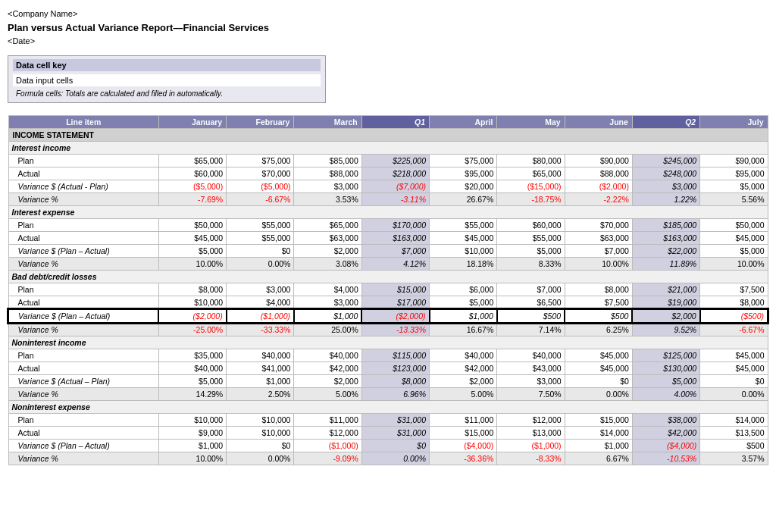 This screenshot has height=532, width=776. Describe the element at coordinates (388, 276) in the screenshot. I see `subsection-header-row: Bad debt/credit losses` at that location.